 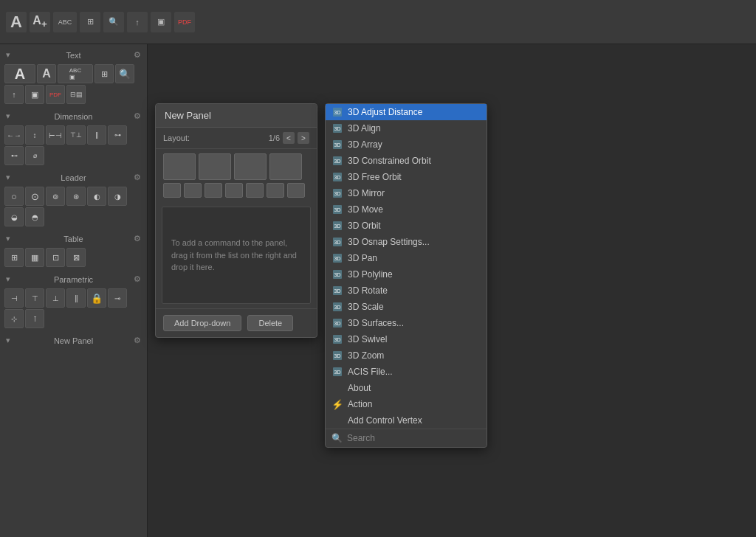 What do you see at coordinates (65, 22) in the screenshot?
I see `toolbar-abc: ABC` at bounding box center [65, 22].